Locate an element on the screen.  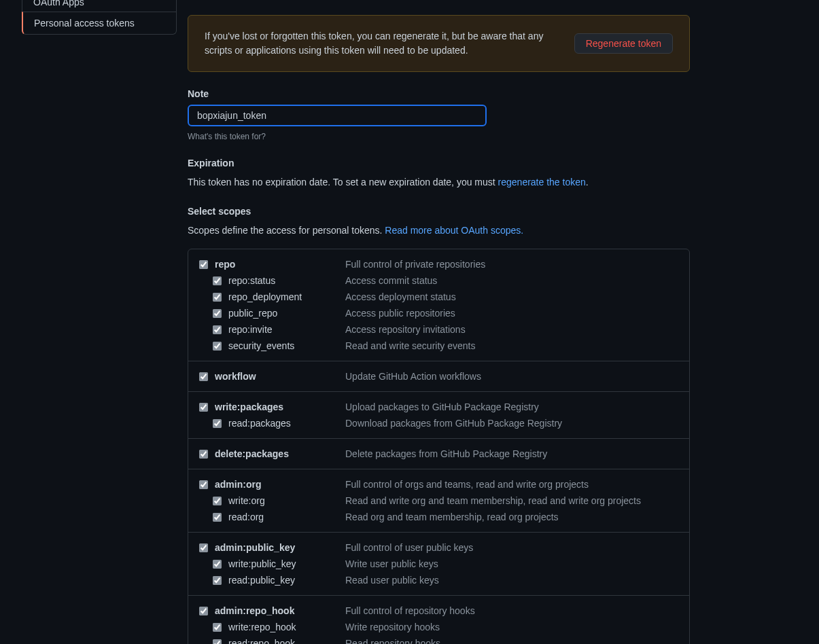
oauth-scopes-link: Read more about OAuth scopes. is located at coordinates (454, 230).